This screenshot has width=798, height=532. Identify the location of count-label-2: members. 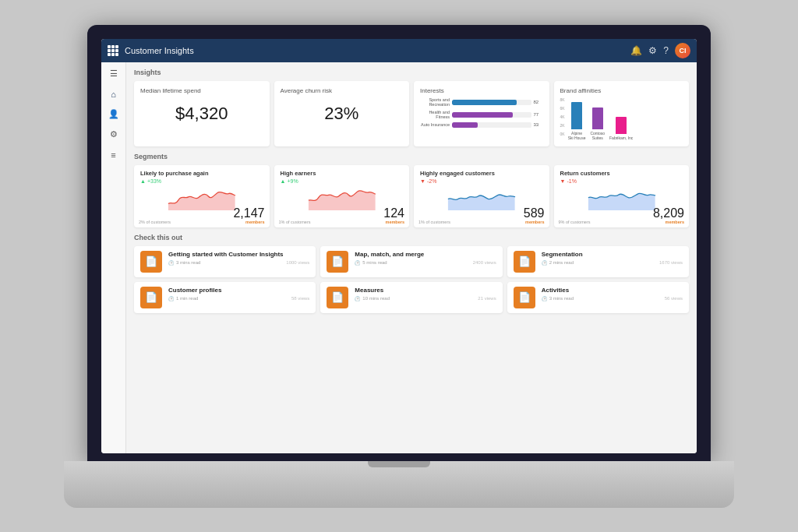
(535, 222).